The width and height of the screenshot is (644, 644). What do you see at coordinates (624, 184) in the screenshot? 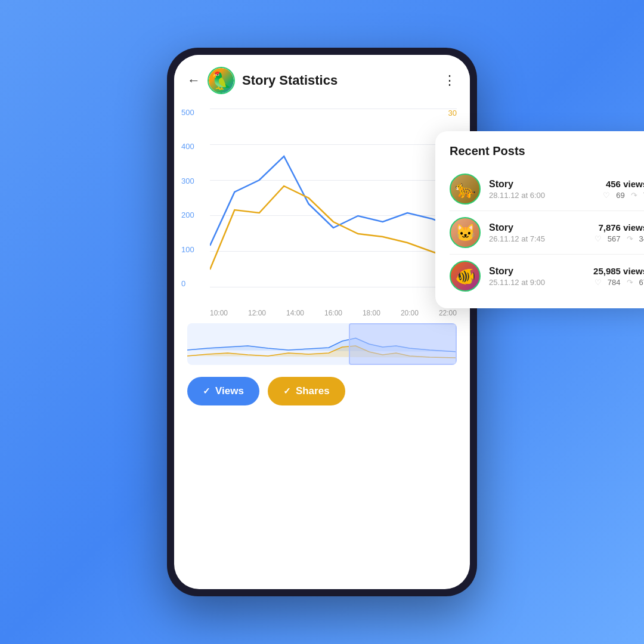
I see `post-views-count-1: 456 views` at bounding box center [624, 184].